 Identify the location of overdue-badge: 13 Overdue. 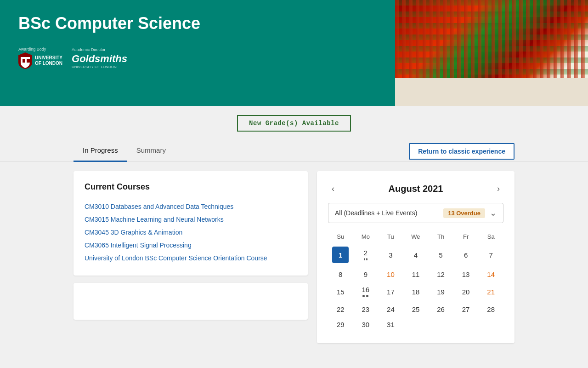
(464, 213).